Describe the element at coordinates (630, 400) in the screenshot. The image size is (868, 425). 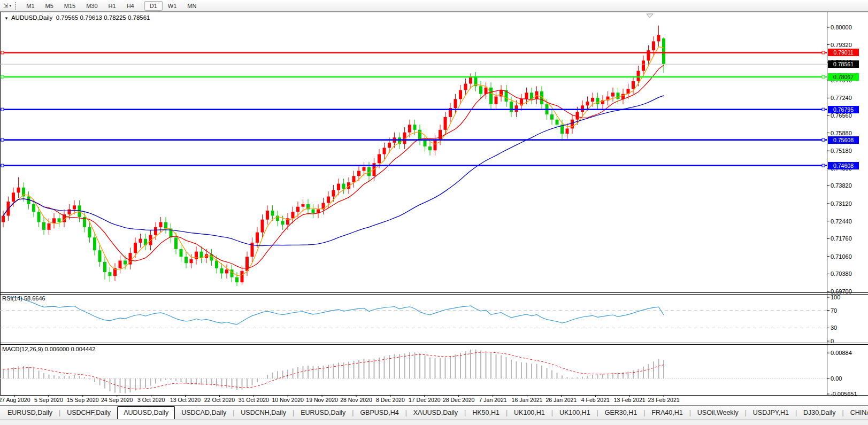
I see `date-label: 13 Feb 2021` at that location.